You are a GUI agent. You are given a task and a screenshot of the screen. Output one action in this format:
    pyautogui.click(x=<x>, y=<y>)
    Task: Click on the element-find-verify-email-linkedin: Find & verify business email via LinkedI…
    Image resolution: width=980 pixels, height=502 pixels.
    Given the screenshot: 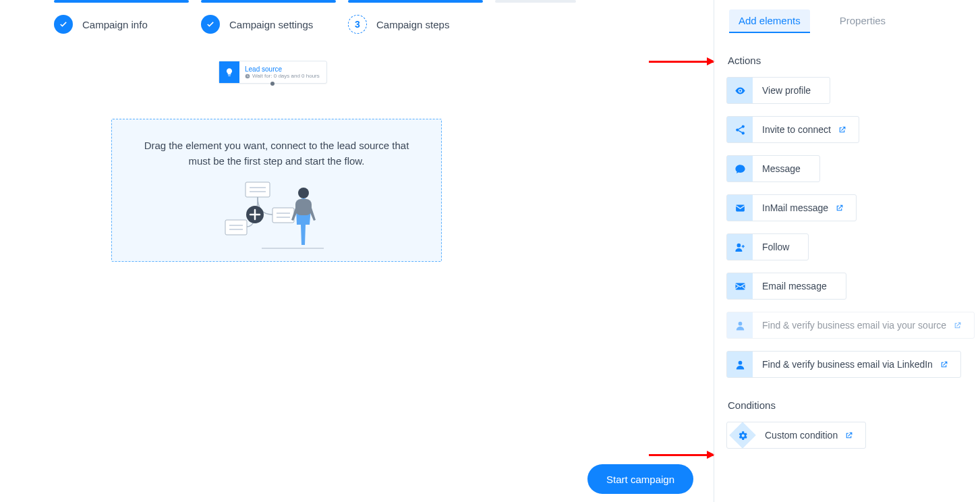 What is the action you would take?
    pyautogui.click(x=844, y=364)
    